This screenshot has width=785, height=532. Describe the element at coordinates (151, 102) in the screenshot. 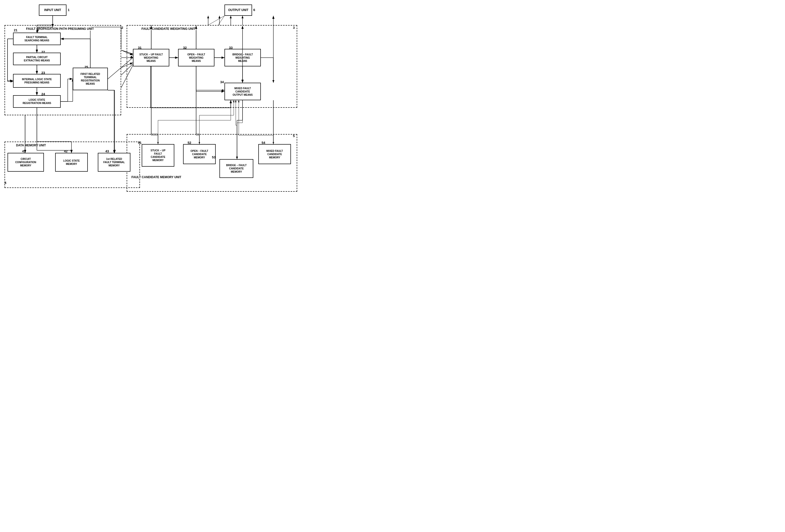

I see `diagram: FAULT PROPAGATION PATH PRESUMING UNIT FA…` at that location.